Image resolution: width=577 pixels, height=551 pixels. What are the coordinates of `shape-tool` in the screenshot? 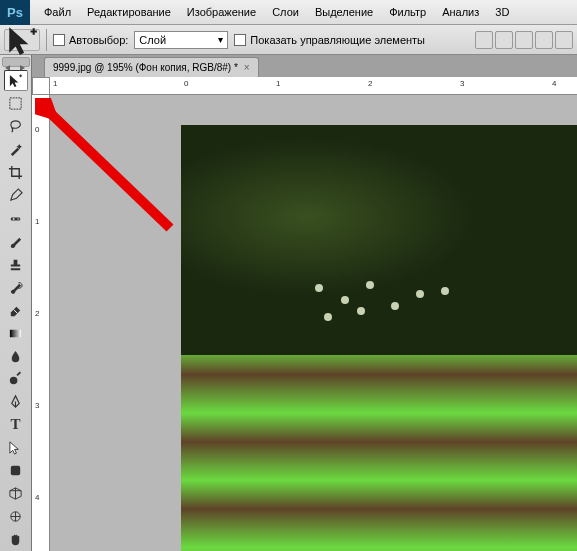 It's located at (16, 470).